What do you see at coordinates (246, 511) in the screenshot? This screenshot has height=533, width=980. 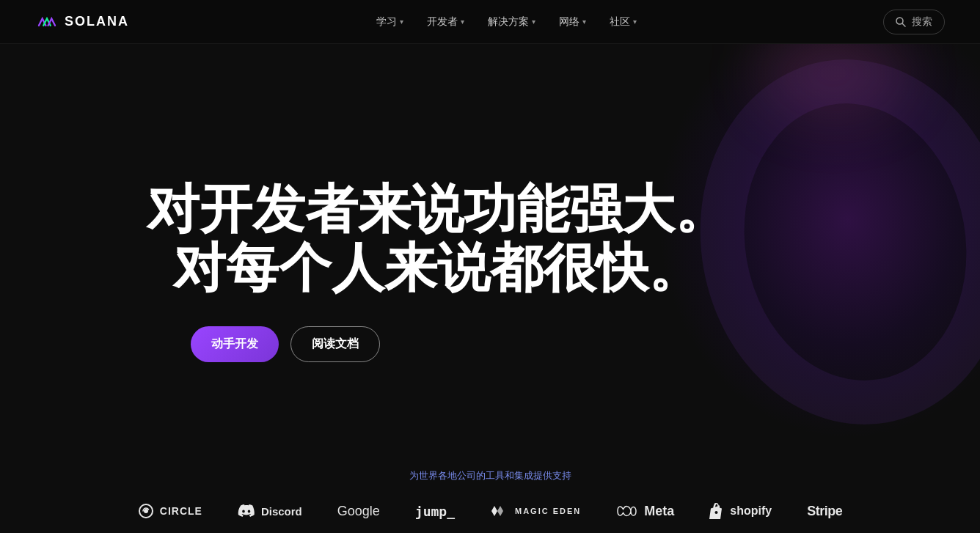 I see `discord-icon` at bounding box center [246, 511].